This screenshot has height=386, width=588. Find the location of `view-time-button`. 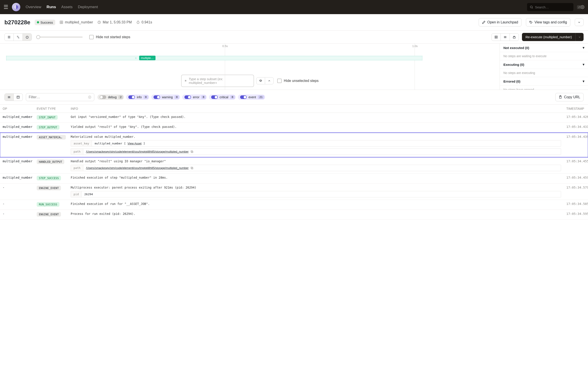

view-time-button is located at coordinates (27, 37).